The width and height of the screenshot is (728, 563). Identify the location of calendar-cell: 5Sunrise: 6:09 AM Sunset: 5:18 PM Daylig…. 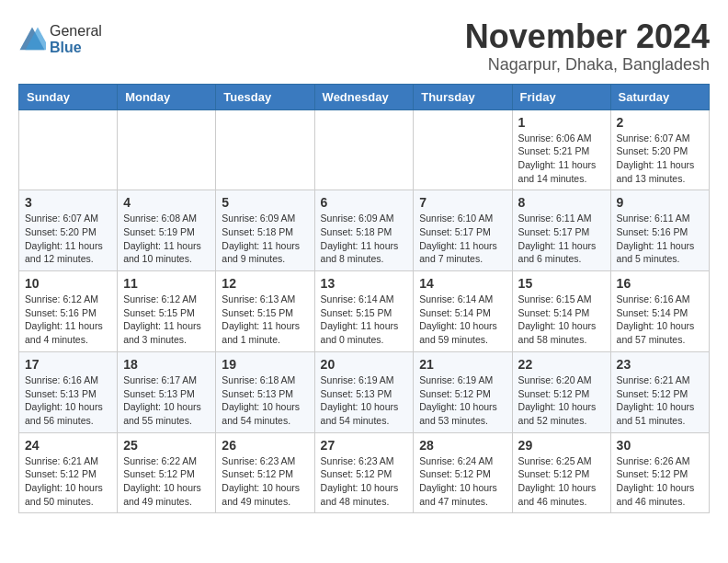
(265, 231).